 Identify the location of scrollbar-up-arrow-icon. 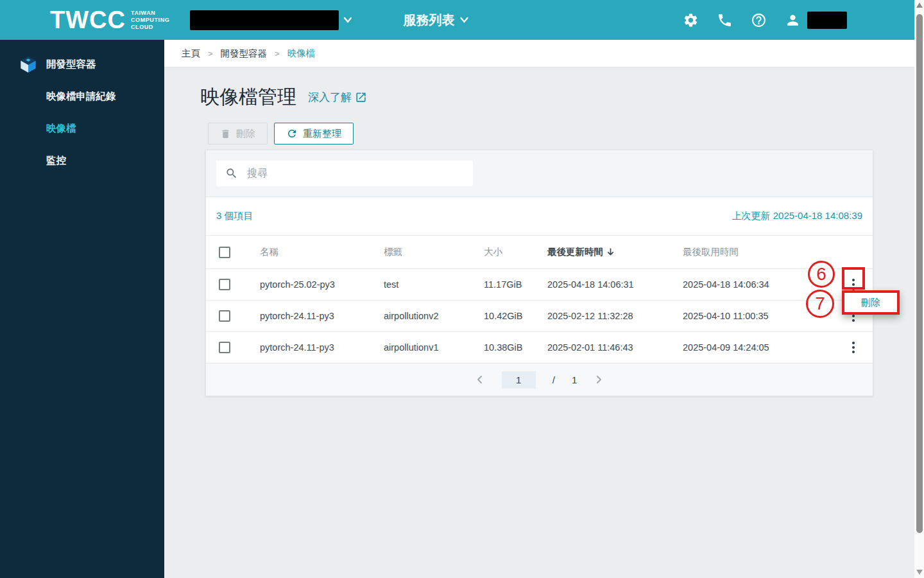
(920, 5).